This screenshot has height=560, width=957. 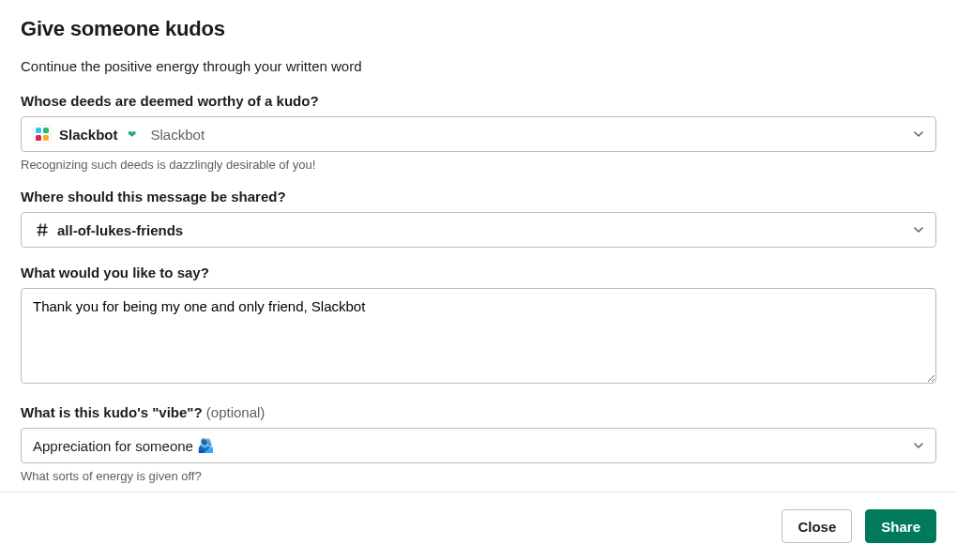 What do you see at coordinates (235, 413) in the screenshot?
I see `field-vibe-optional: (optional)` at bounding box center [235, 413].